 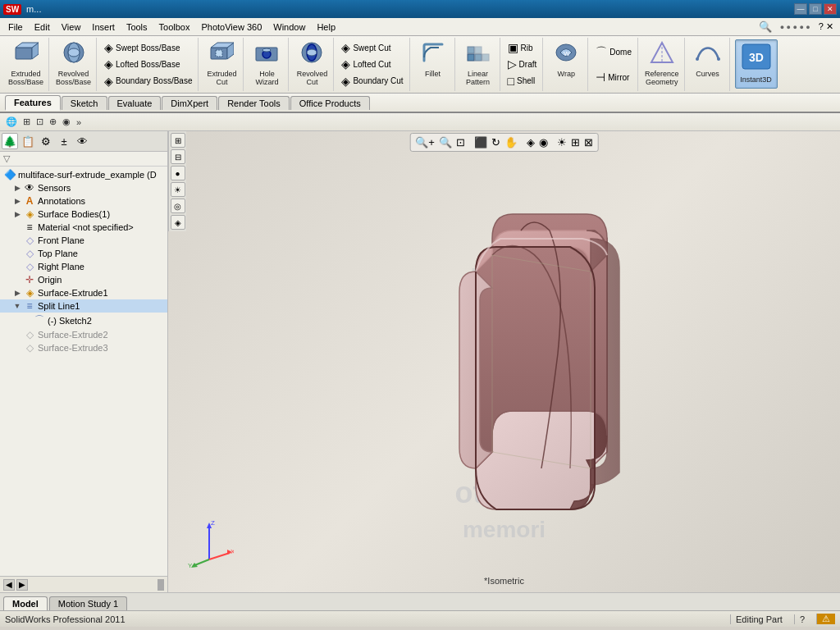 What do you see at coordinates (84, 201) in the screenshot?
I see `tree-annotations: ▶ A Annotations` at bounding box center [84, 201].